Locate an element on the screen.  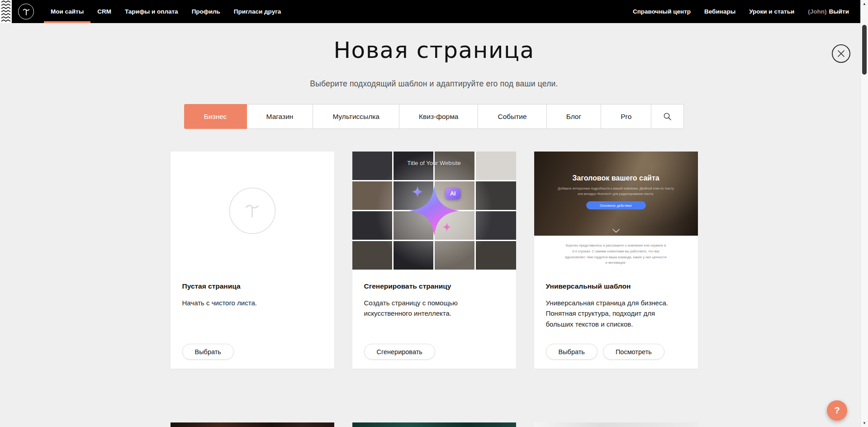
zigzag-decoration is located at coordinates (6, 12).